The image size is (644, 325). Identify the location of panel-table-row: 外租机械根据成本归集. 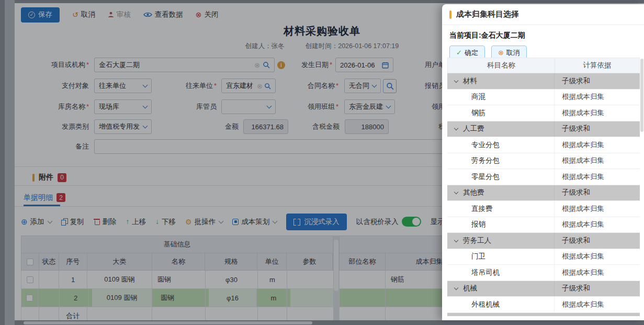
(544, 305).